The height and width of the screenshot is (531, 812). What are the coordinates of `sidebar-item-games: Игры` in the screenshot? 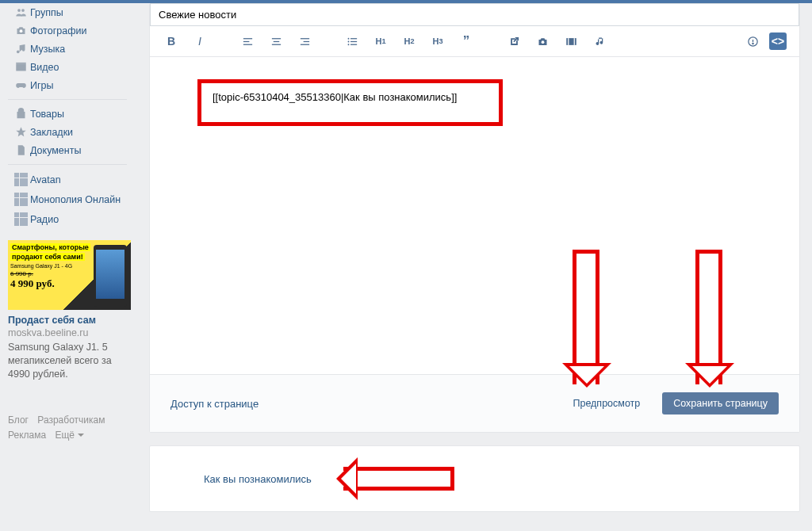 It's located at (70, 86).